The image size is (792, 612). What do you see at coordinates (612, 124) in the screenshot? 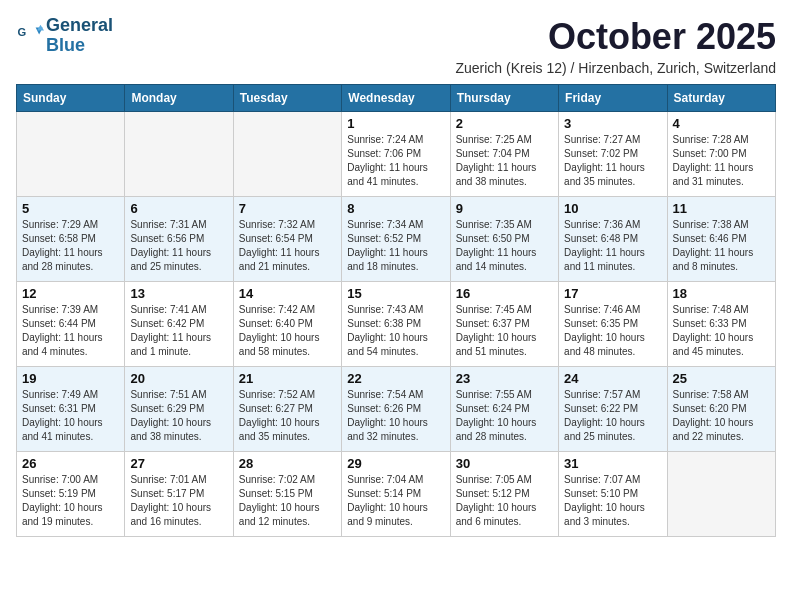
I see `day-number: 3` at bounding box center [612, 124].